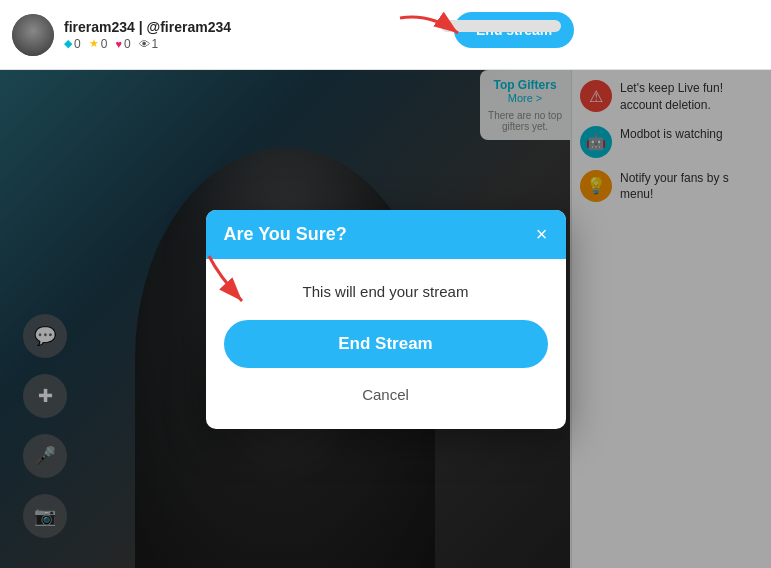  Describe the element at coordinates (386, 292) in the screenshot. I see `modal-message: This will end your stream` at that location.